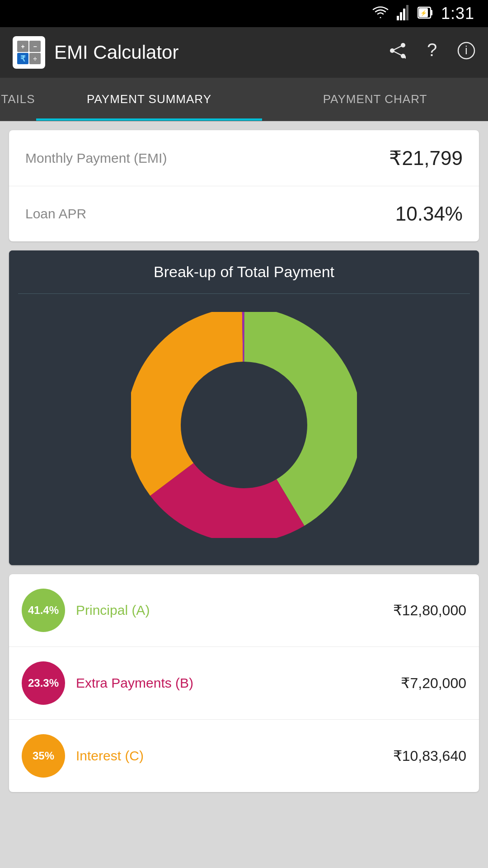 This screenshot has width=488, height=868. Describe the element at coordinates (35, 59) in the screenshot. I see `logo-divide: ÷` at that location.